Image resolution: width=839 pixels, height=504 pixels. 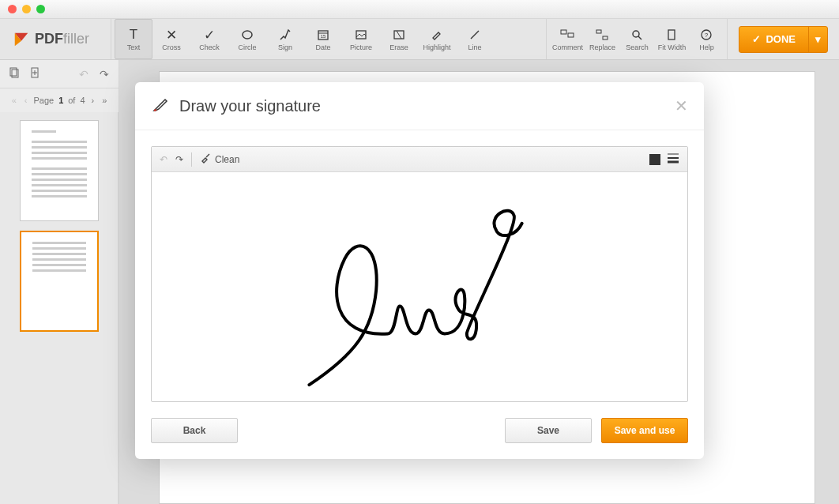 I want to click on brand-logo: PDFfiller, so click(x=55, y=39).